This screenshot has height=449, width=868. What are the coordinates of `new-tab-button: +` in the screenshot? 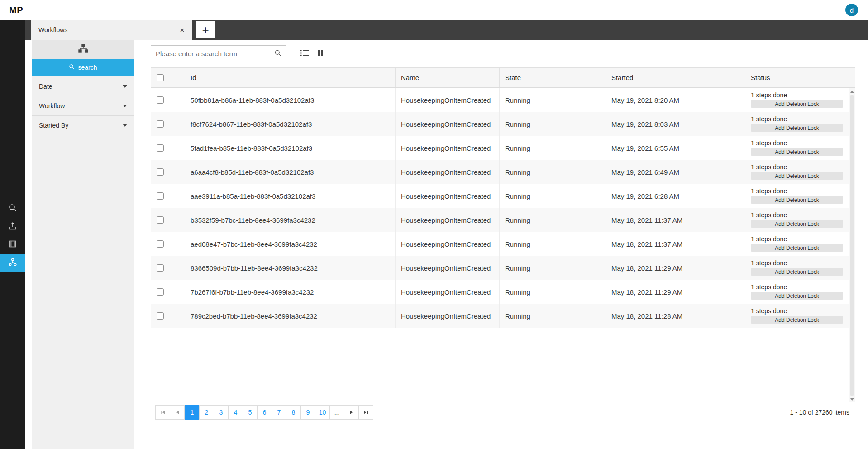 It's located at (205, 30).